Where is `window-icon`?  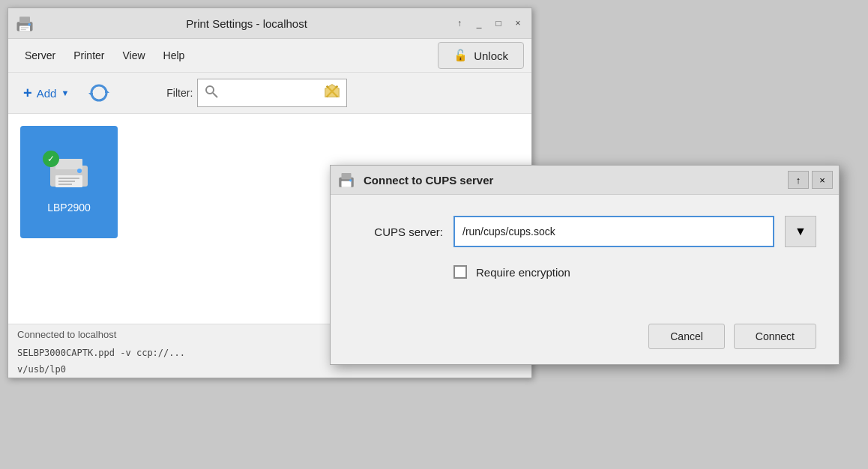 window-icon is located at coordinates (25, 23).